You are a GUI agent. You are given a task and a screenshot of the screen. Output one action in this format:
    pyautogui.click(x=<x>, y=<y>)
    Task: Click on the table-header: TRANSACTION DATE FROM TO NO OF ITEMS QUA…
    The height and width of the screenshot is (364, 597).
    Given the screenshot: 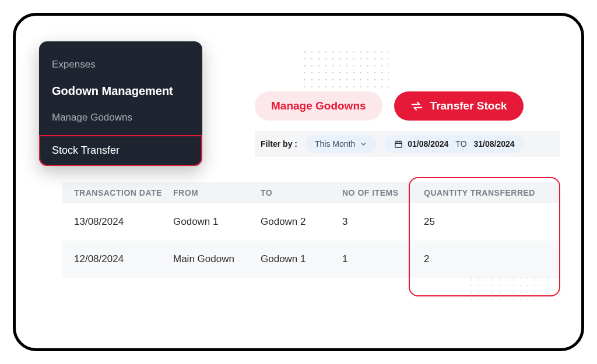 What is the action you would take?
    pyautogui.click(x=311, y=193)
    